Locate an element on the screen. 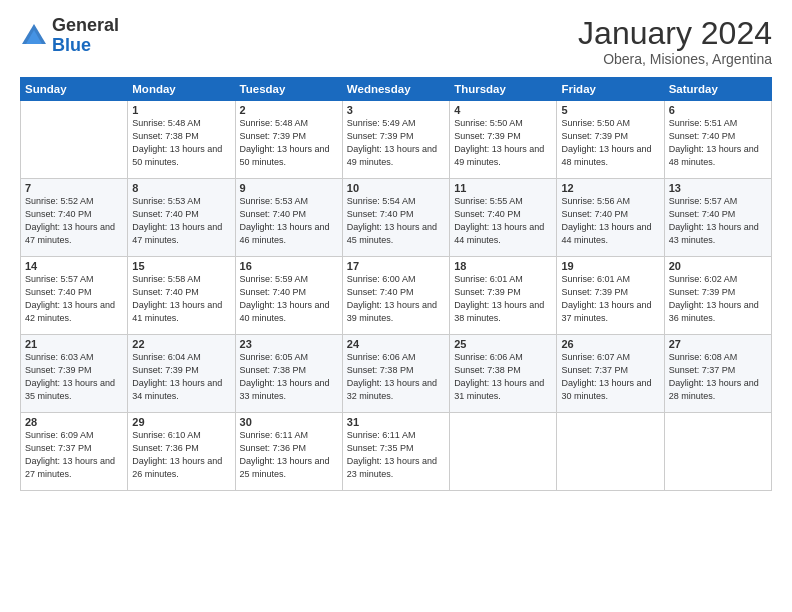  day-number: 12 is located at coordinates (610, 188).